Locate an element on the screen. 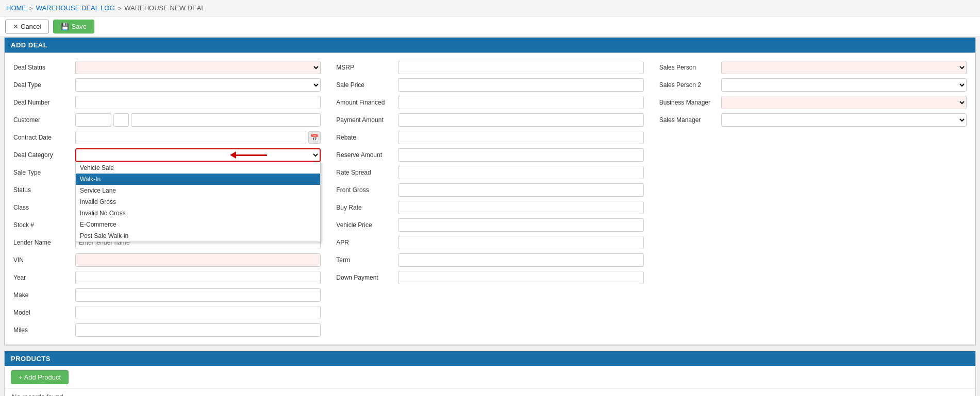 This screenshot has height=396, width=980. sale-price-row: Sale Price $0.00 is located at coordinates (490, 85).